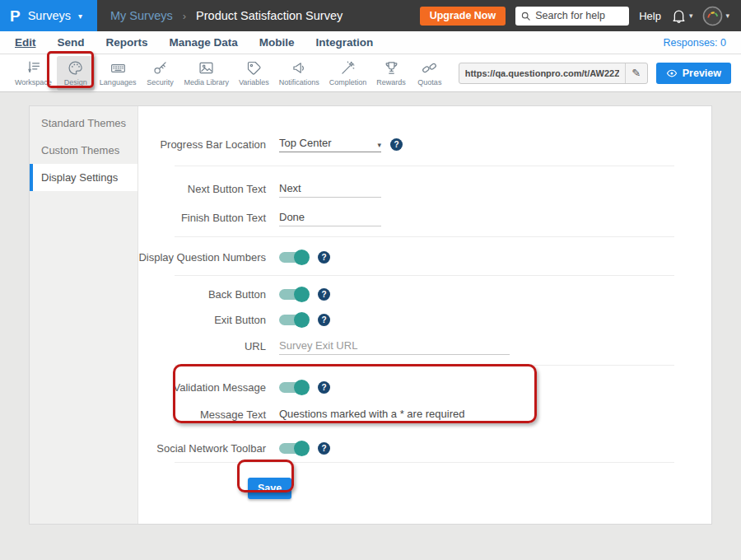  I want to click on finish-button-text-row: Finish Button Text, so click(407, 217).